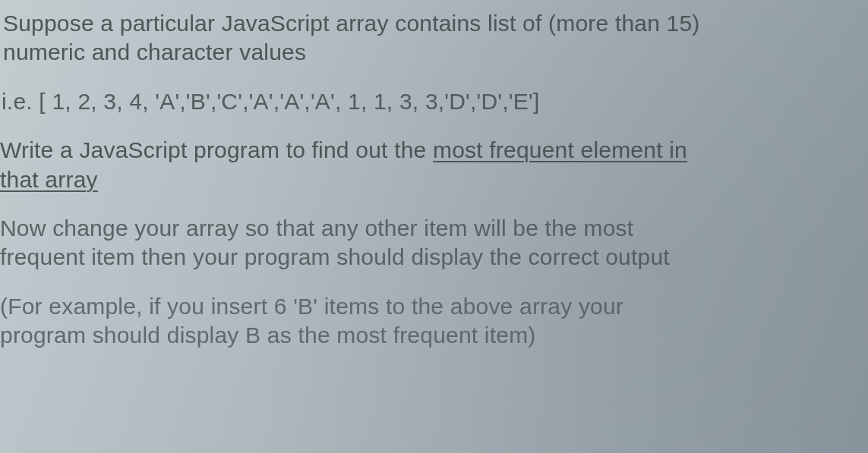  What do you see at coordinates (428, 322) in the screenshot?
I see `hint-paragraph: (For example, if you insert 6 'B' items …` at bounding box center [428, 322].